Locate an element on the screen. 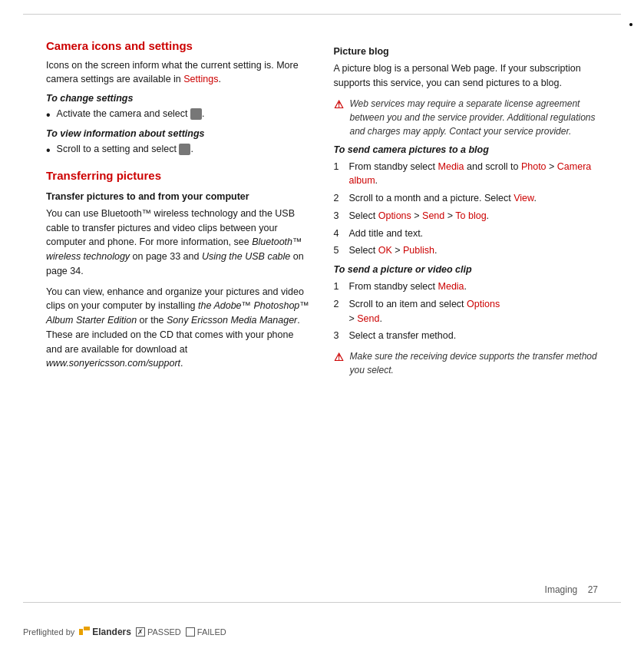 The height and width of the screenshot is (645, 644). failed-area: FAILED is located at coordinates (206, 632).